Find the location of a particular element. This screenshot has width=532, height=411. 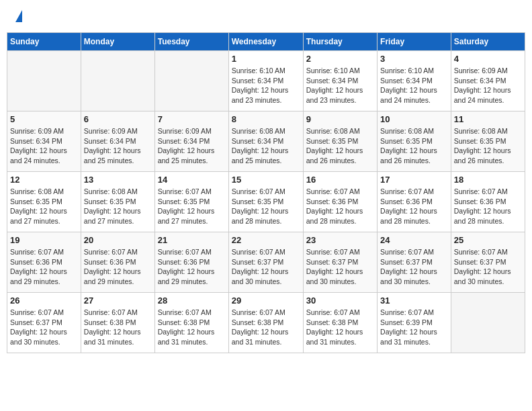

day-number: 12 is located at coordinates (44, 180).